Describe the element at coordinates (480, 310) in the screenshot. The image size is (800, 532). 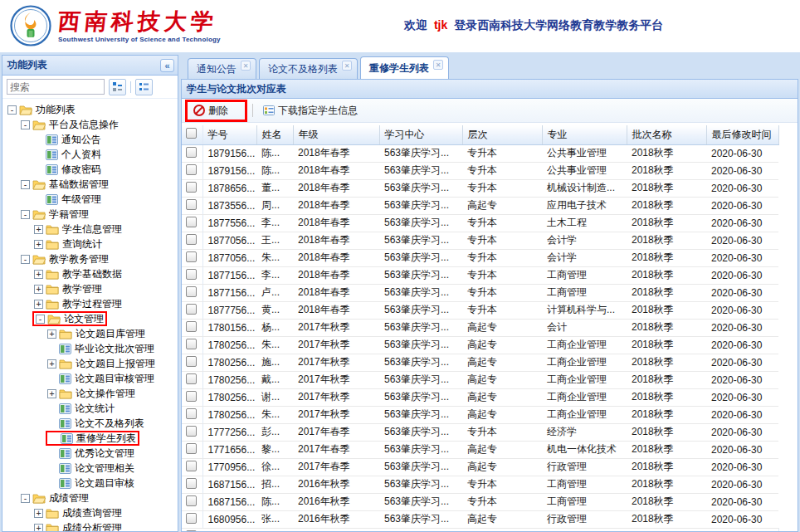
I see `table-row: 1877756...黄...2018年春季563肇庆学习...专升本计算机科学与…` at that location.